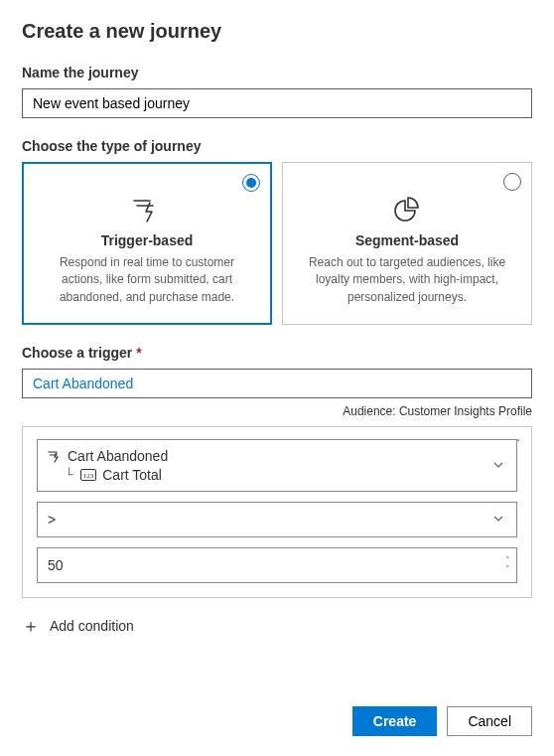 This screenshot has height=756, width=554. I want to click on svg-text: 123, so click(89, 476).